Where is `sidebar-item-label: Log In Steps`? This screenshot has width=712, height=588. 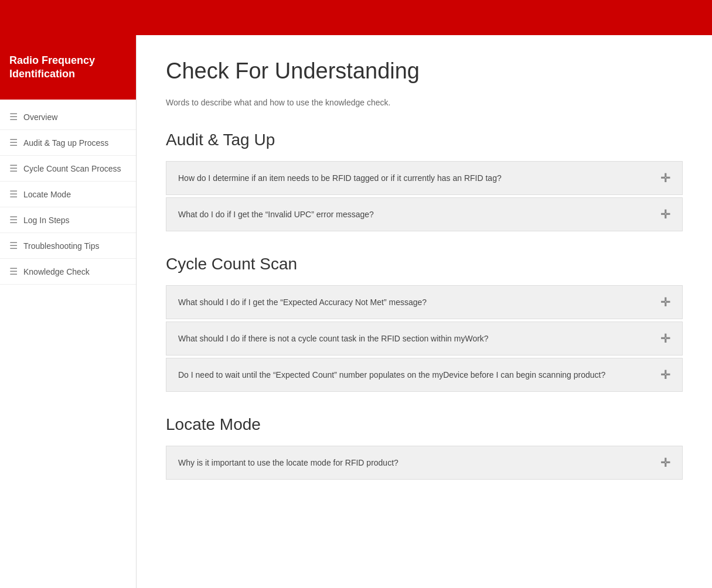
sidebar-item-label: Log In Steps is located at coordinates (47, 220).